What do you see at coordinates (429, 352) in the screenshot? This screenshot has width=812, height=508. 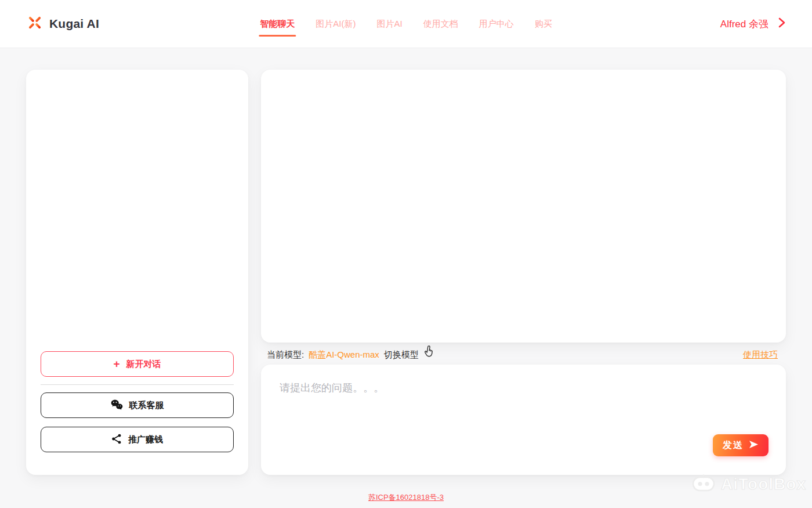 I see `tap-hand-icon` at bounding box center [429, 352].